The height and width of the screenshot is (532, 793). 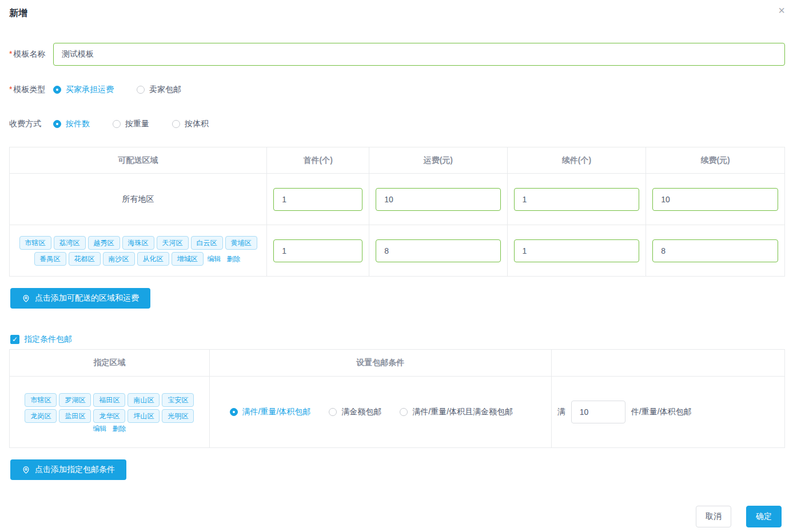 What do you see at coordinates (355, 412) in the screenshot?
I see `radio-amount-free: 满金额包邮` at bounding box center [355, 412].